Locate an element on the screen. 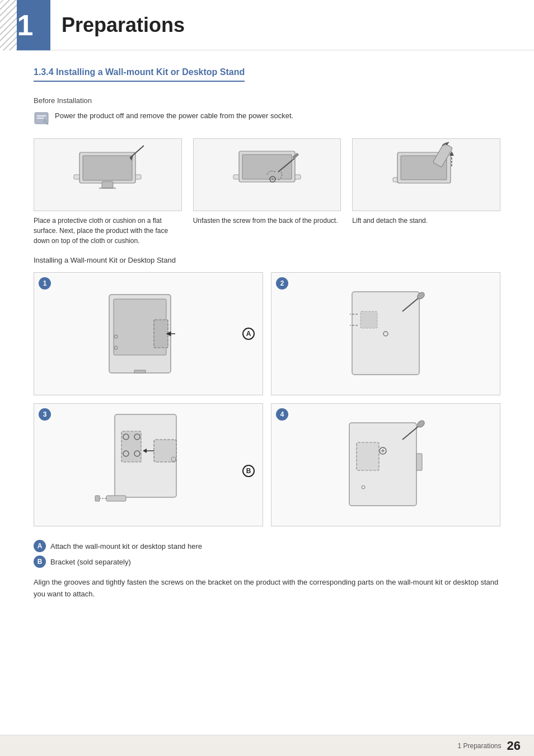 The height and width of the screenshot is (756, 534). legend-circle-b: B is located at coordinates (40, 562).